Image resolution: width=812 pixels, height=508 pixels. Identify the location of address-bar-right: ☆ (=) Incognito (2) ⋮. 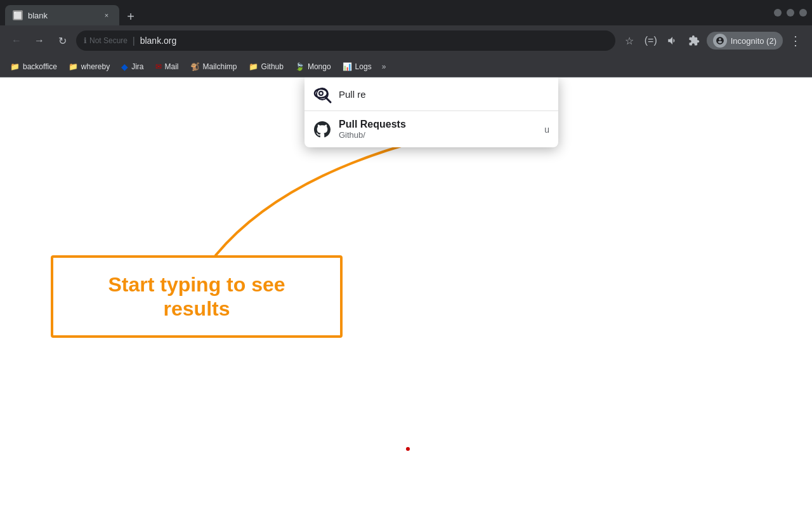
(712, 41).